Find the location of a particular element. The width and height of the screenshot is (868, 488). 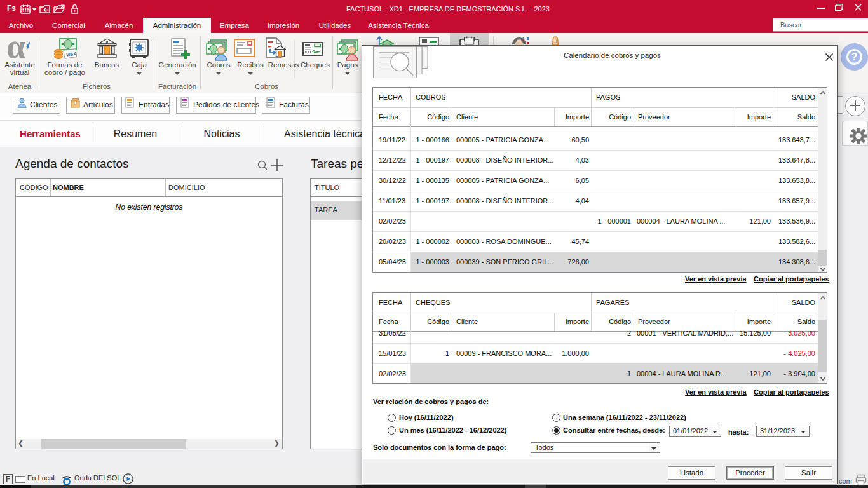

svg-text: α is located at coordinates (17, 49).